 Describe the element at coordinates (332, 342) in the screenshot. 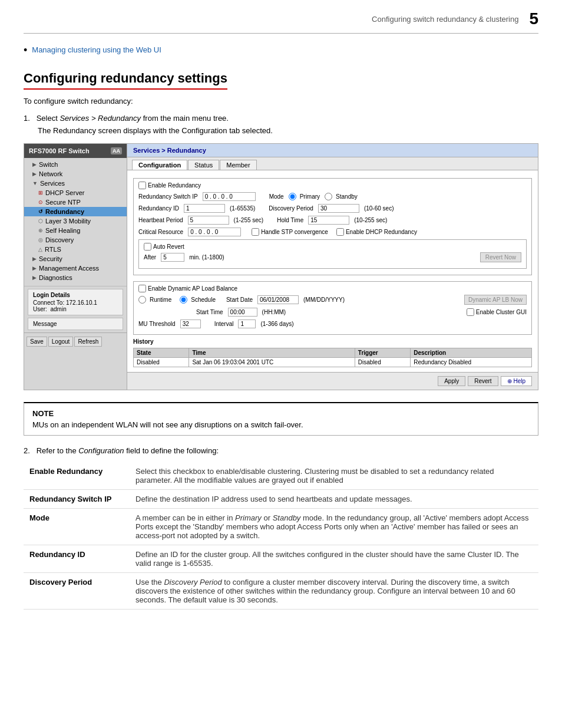

I see `history-label: History` at that location.